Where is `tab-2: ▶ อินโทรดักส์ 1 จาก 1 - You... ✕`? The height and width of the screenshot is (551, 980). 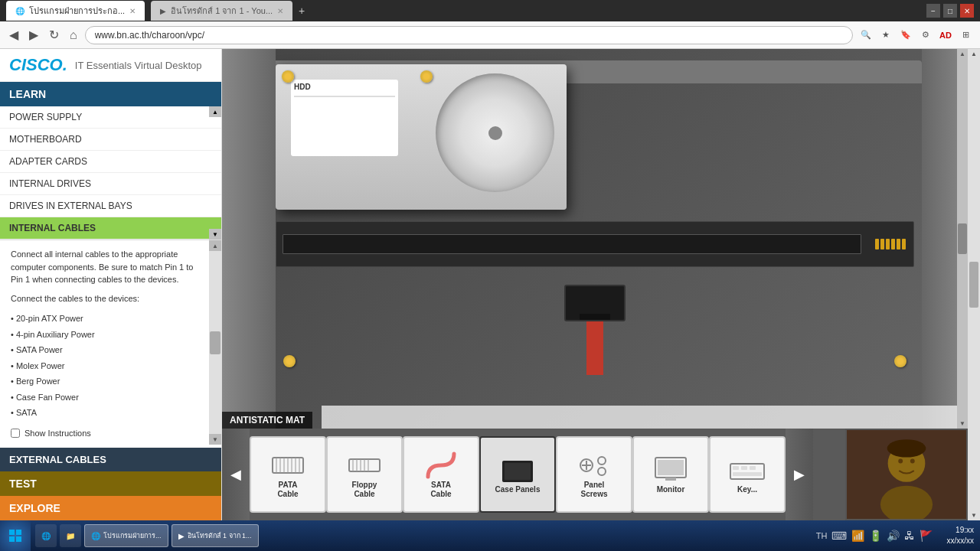
tab-2: ▶ อินโทรดักส์ 1 จาก 1 - You... ✕ is located at coordinates (222, 11).